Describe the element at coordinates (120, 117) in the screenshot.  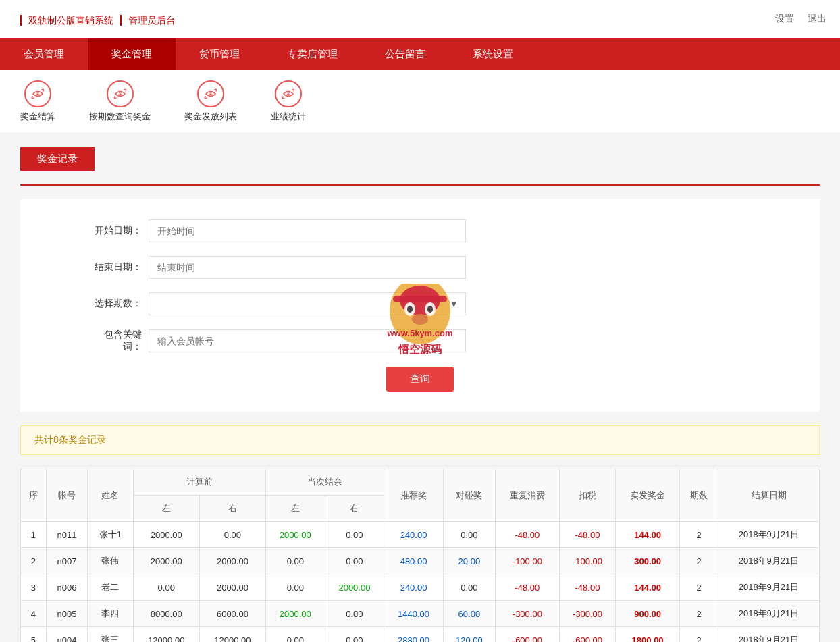
I see `subnav-bonus-query-label: 按期数查询奖金` at that location.